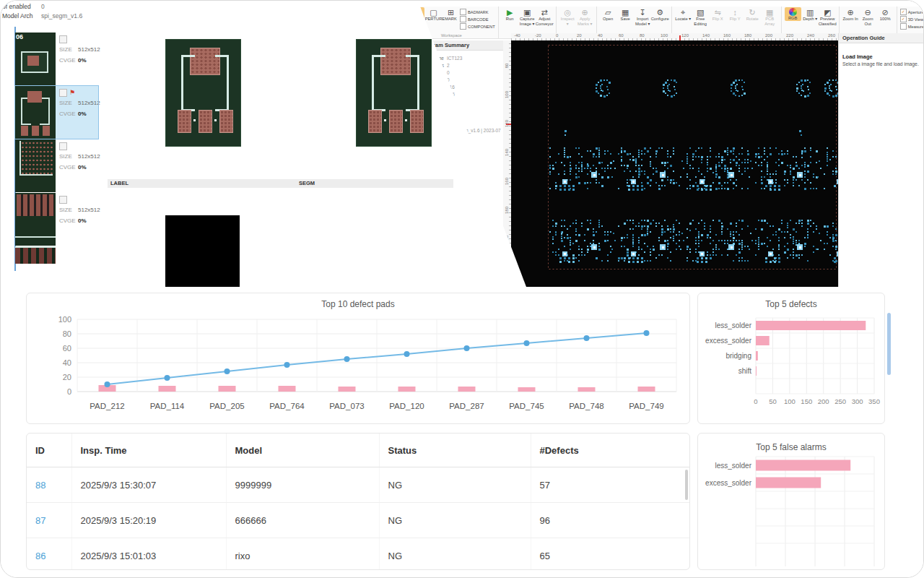  Describe the element at coordinates (625, 14) in the screenshot. I see `save-button: ▦Save` at that location.